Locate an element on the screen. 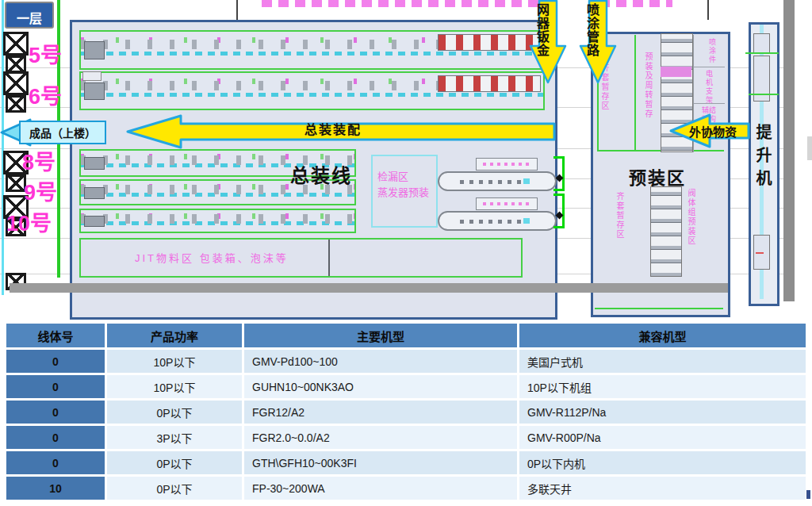  corner-fragment is located at coordinates (809, 495).